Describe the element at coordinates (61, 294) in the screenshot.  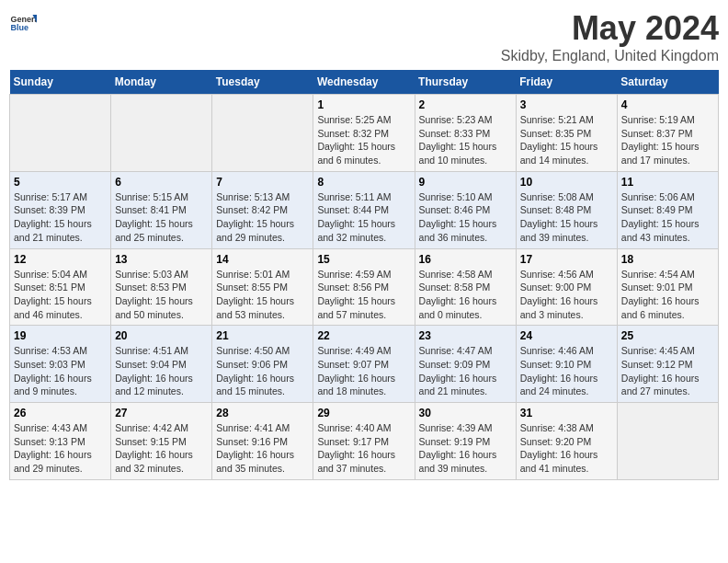
I see `day-info: Sunrise: 5:04 AM Sunset: 8:51 PM Dayligh…` at that location.